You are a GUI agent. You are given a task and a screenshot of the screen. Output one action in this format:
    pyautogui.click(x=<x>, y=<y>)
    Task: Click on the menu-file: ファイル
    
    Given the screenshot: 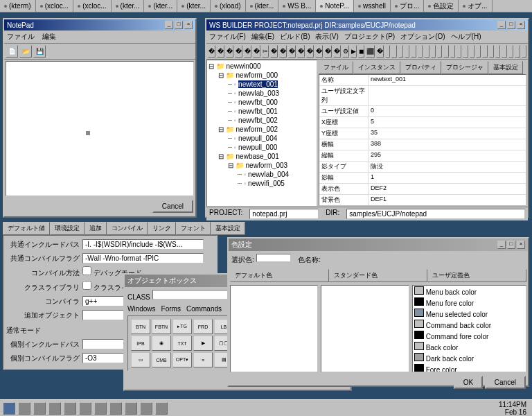 What is the action you would take?
    pyautogui.click(x=21, y=36)
    